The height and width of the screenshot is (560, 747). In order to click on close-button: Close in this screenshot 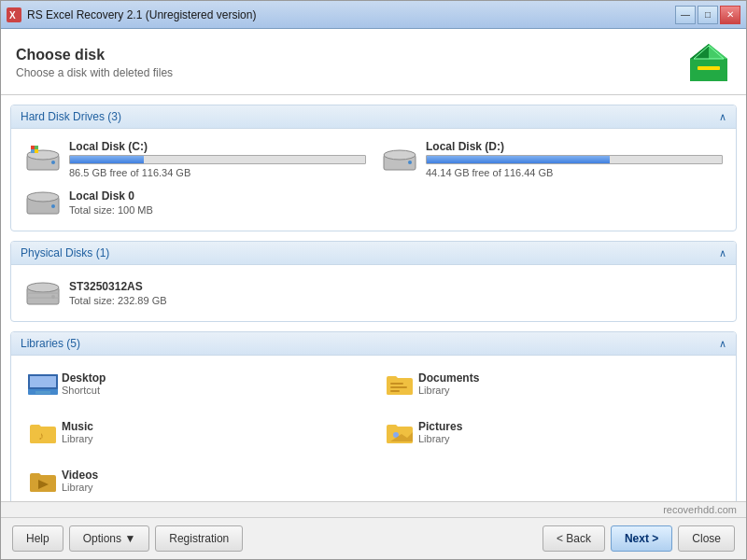, I will do `click(706, 539)`.